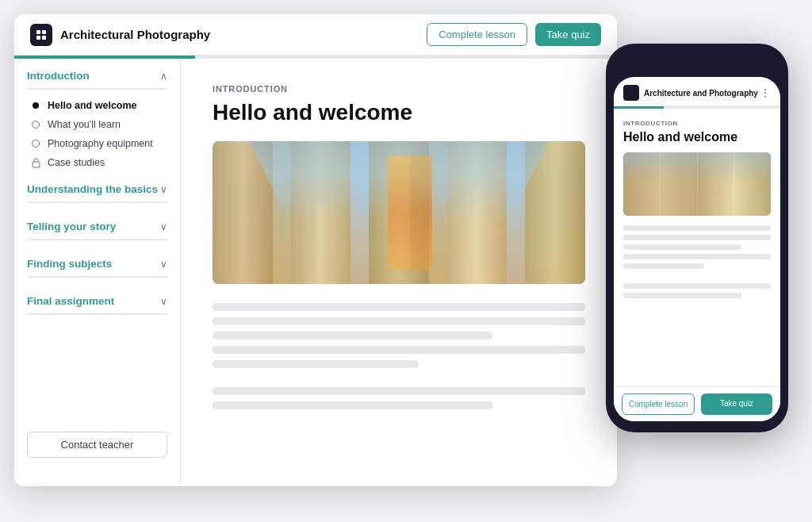 The height and width of the screenshot is (522, 812). I want to click on phone-app-title: Architecture and Photography, so click(701, 94).